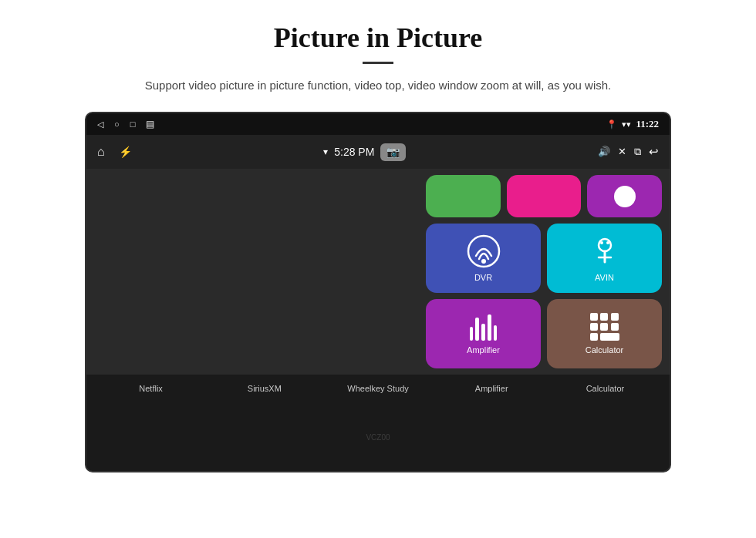  What do you see at coordinates (378, 388) in the screenshot?
I see `bottom-labels: Netflix SiriusXM Wheelkey Study Amplifie…` at bounding box center [378, 388].